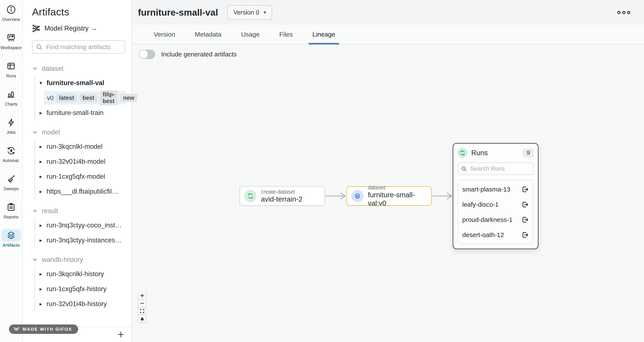 This screenshot has width=644, height=342. What do you see at coordinates (78, 283) in the screenshot?
I see `tree-section-wandb-history: wandb-history ▸ run-3kqcnlkl-history ▸ r…` at bounding box center [78, 283].